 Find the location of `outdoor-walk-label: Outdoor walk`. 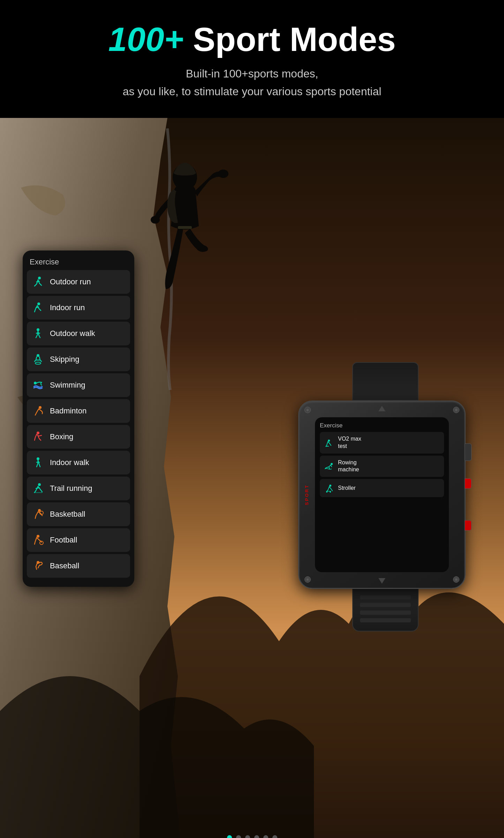

outdoor-walk-label: Outdoor walk is located at coordinates (73, 334).